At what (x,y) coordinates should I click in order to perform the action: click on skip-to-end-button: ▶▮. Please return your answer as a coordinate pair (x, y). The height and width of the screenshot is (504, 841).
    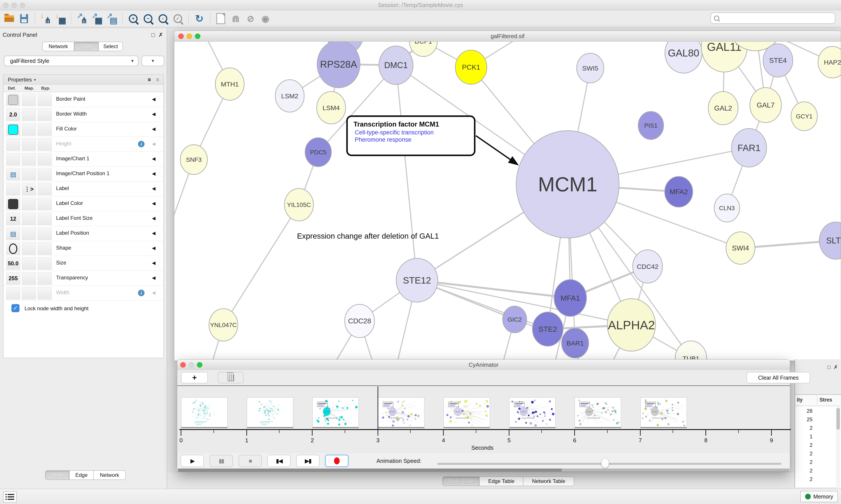
    Looking at the image, I should click on (308, 461).